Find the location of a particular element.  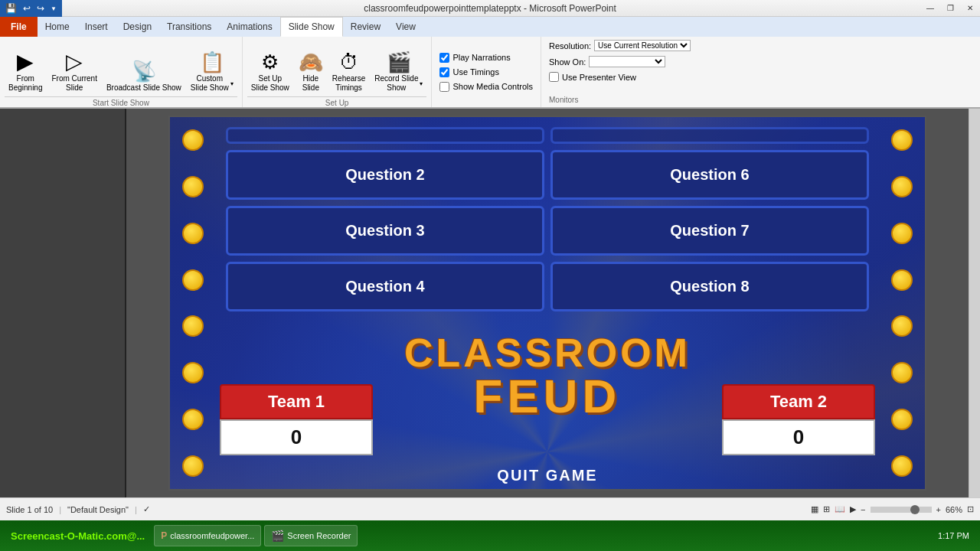

view-reading: 📖 is located at coordinates (840, 510).